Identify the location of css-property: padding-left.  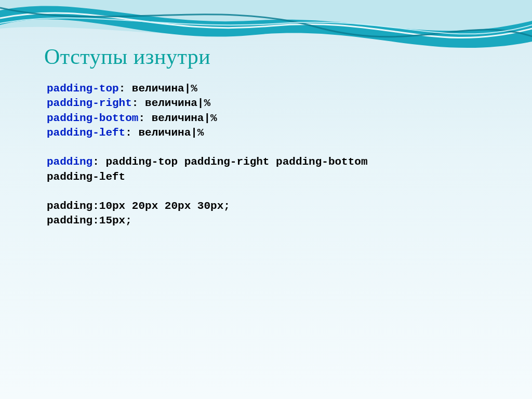
(86, 133).